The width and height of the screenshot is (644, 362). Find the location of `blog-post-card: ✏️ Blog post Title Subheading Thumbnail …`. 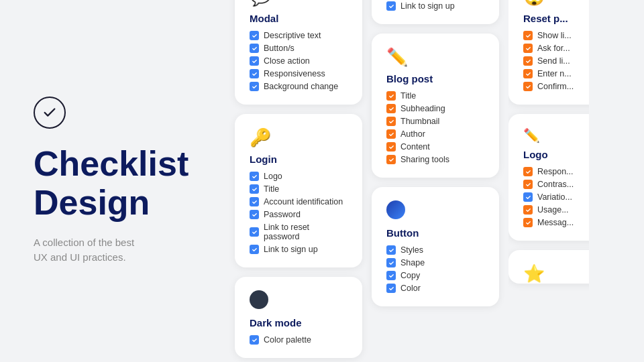

blog-post-card: ✏️ Blog post Title Subheading Thumbnail … is located at coordinates (435, 106).